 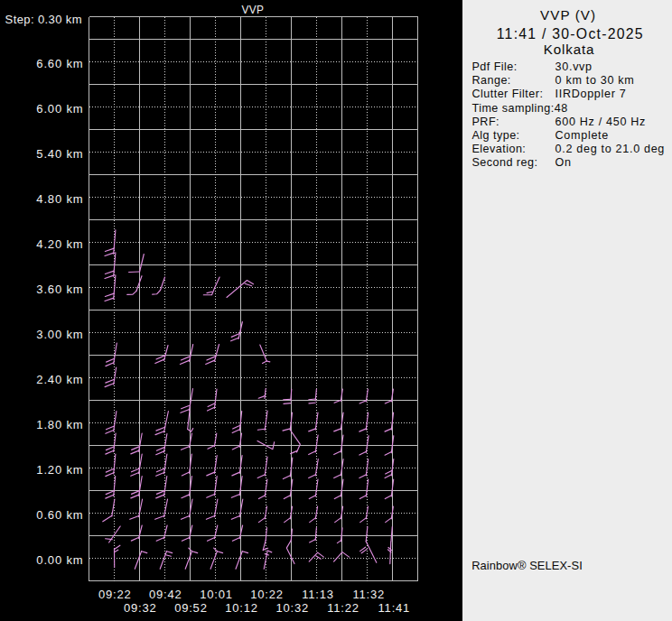 What do you see at coordinates (217, 594) in the screenshot?
I see `svg-text: 10:01` at bounding box center [217, 594].